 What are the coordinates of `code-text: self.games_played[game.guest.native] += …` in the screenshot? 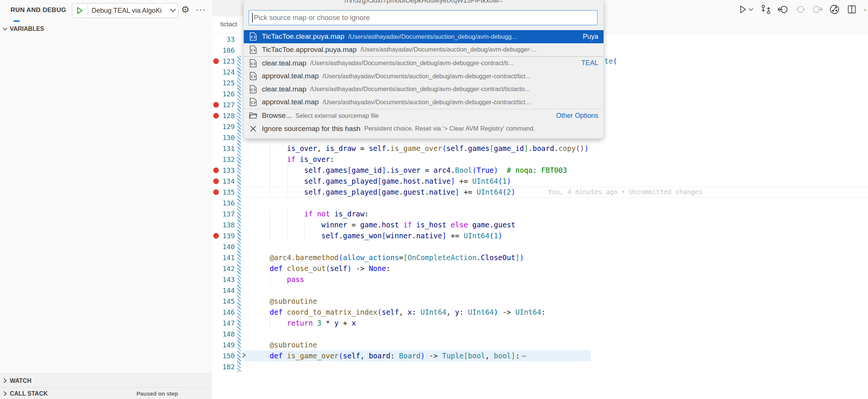 It's located at (384, 192).